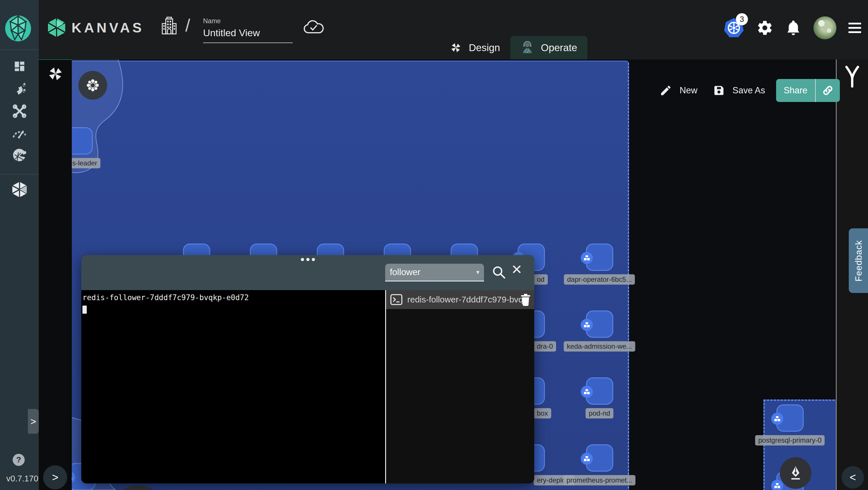  What do you see at coordinates (20, 111) in the screenshot?
I see `sidebar-item-configuration` at bounding box center [20, 111].